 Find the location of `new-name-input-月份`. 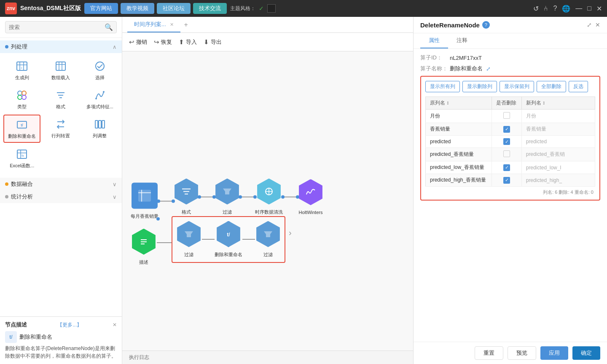

new-name-input-月份 is located at coordinates (558, 116).